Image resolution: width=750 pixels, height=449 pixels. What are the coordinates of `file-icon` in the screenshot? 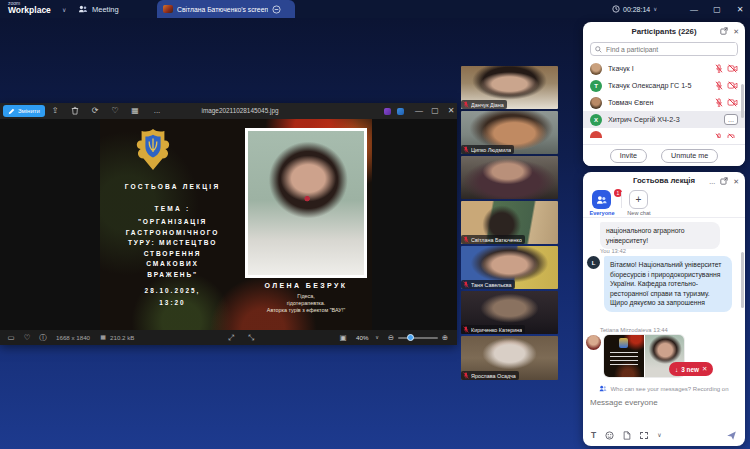 It's located at (627, 436).